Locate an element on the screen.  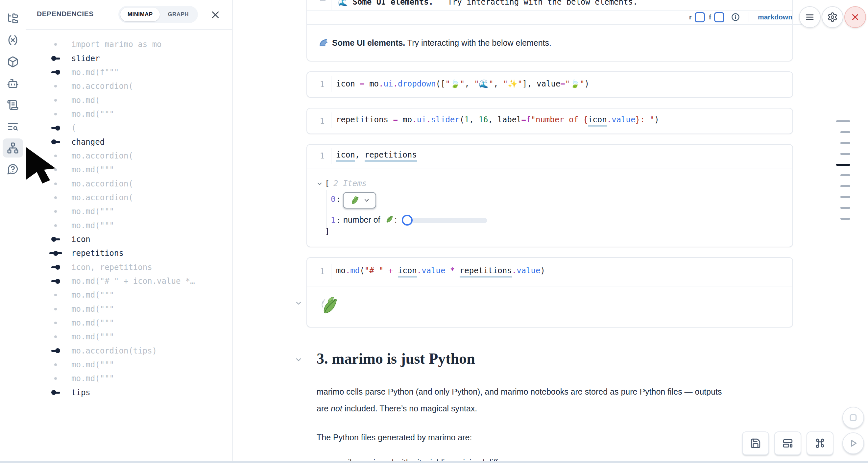
tab-minimap: MINIMAP is located at coordinates (140, 14).